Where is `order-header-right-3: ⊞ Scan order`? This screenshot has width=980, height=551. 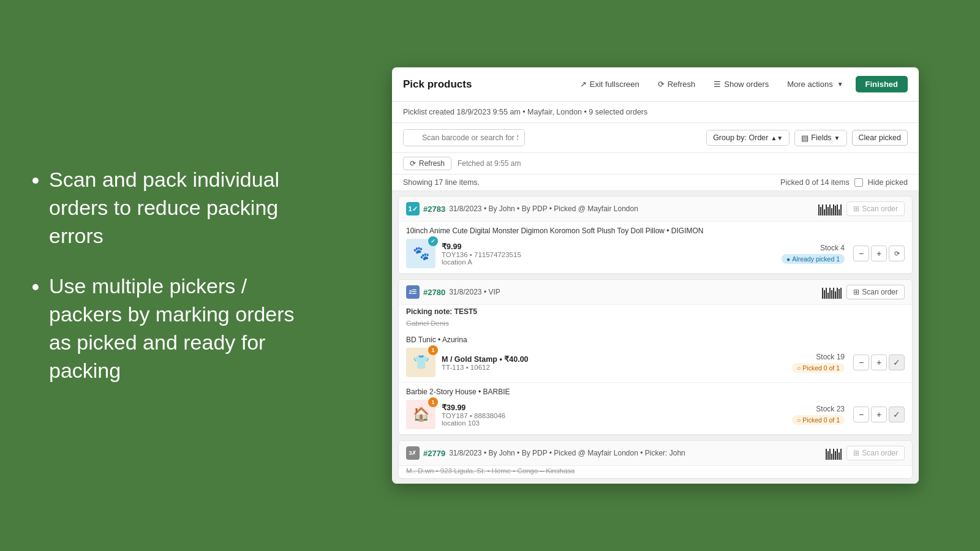
order-header-right-3: ⊞ Scan order is located at coordinates (865, 453).